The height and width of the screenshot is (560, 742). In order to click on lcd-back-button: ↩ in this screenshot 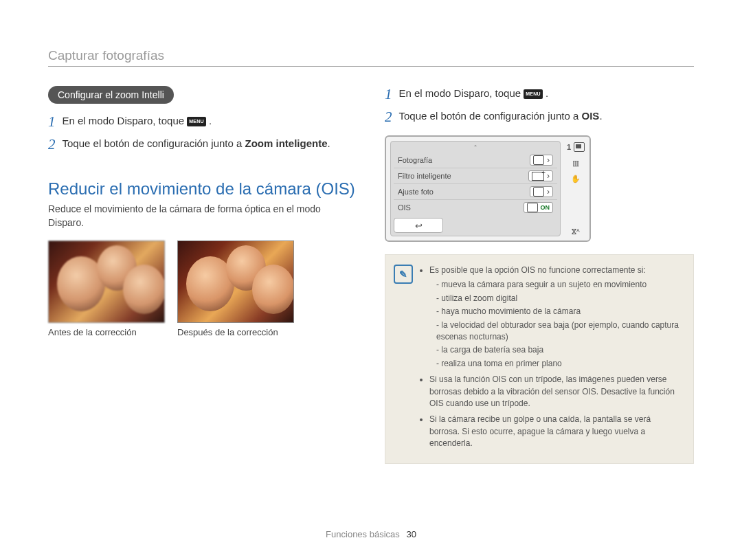, I will do `click(418, 225)`.